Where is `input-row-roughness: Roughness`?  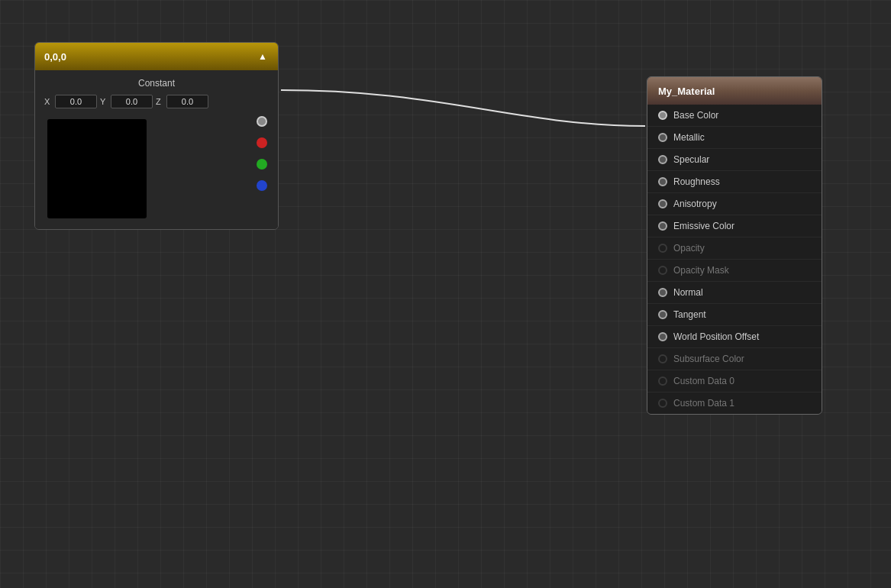
input-row-roughness: Roughness is located at coordinates (734, 182).